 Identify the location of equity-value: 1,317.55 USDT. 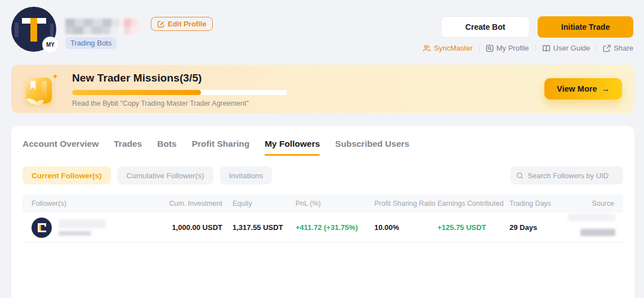
(259, 227).